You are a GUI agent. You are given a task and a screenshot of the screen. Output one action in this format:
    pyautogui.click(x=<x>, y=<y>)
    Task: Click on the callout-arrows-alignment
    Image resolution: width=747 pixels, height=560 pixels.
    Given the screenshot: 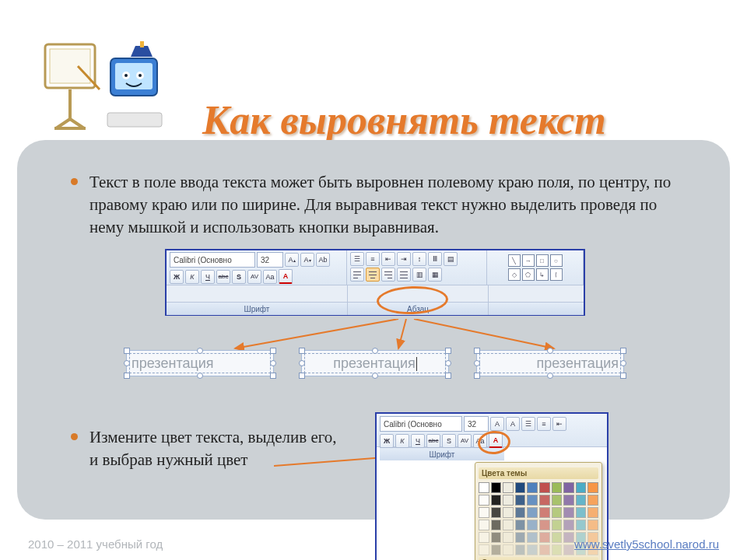 What is the action you would take?
    pyautogui.click(x=375, y=334)
    